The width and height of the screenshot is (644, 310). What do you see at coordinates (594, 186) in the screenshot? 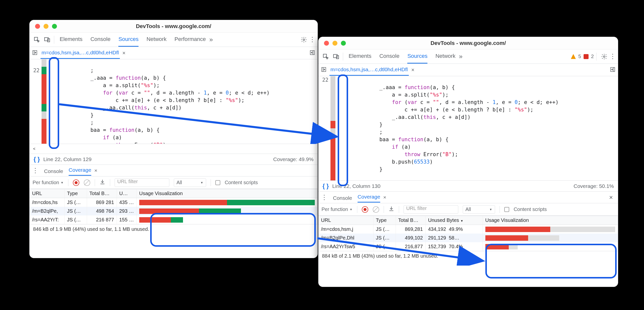
I see `coverage-percent: Coverage: 50.1%` at bounding box center [594, 186].